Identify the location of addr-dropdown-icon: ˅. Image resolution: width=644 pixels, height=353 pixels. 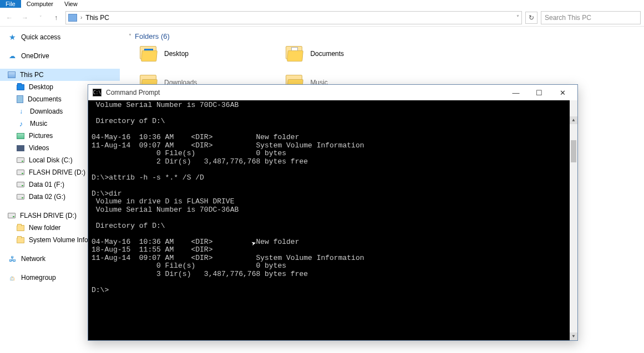
(518, 18).